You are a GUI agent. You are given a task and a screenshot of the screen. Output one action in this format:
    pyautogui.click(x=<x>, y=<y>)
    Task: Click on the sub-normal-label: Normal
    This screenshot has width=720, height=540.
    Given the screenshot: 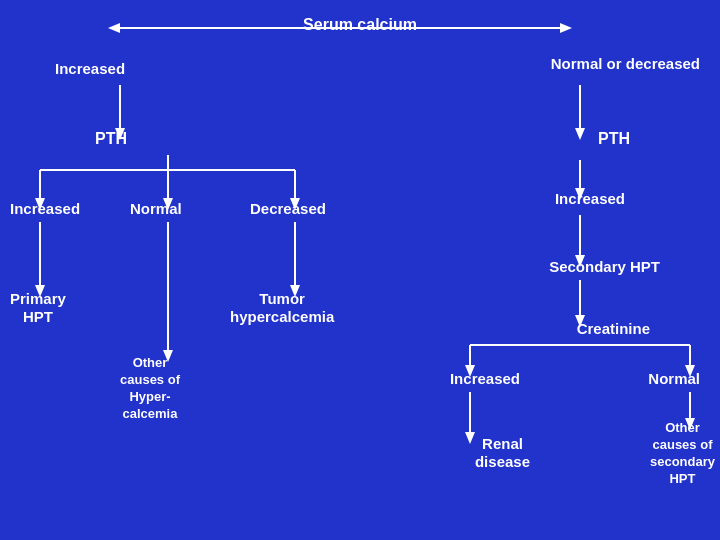 What is the action you would take?
    pyautogui.click(x=156, y=208)
    